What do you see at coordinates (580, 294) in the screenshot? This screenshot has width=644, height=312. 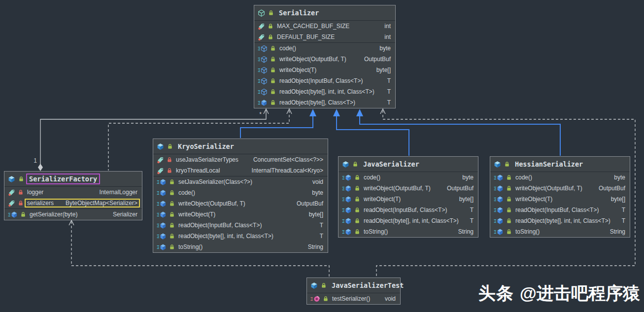 I see `watermark-handle: @进击吧程序猿` at bounding box center [580, 294].